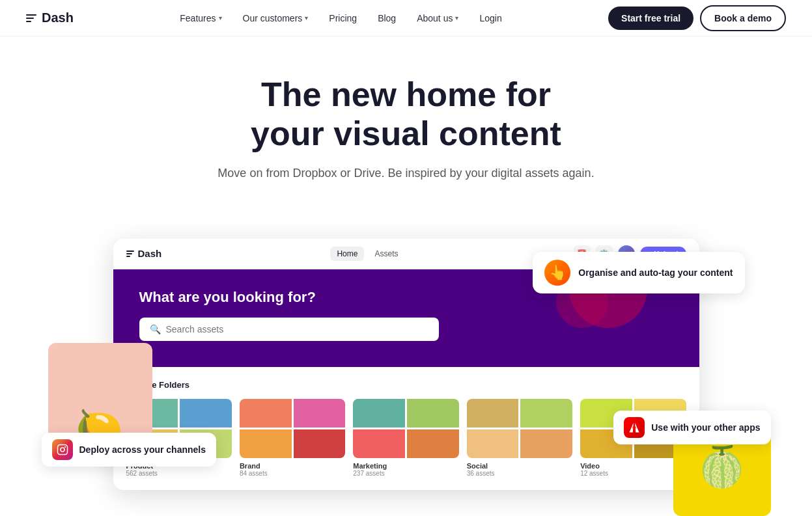 The width and height of the screenshot is (812, 516). I want to click on dash-logo-icon, so click(31, 18).